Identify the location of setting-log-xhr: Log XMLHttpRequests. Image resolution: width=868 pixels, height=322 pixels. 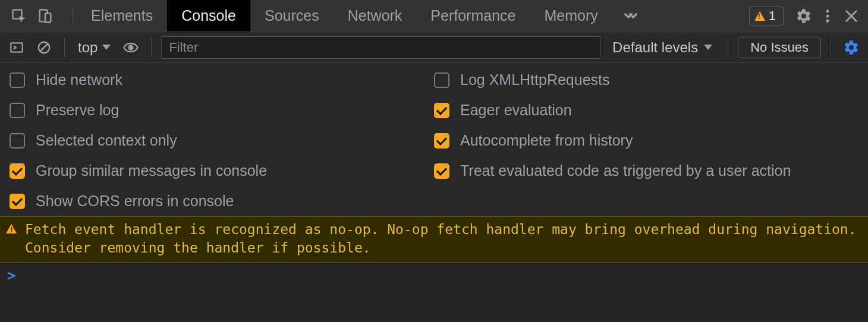
(646, 80).